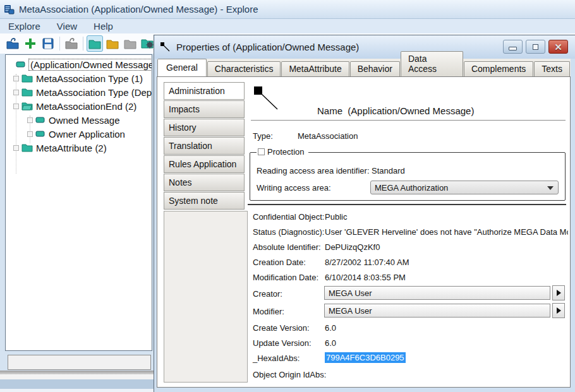 Image resolution: width=575 pixels, height=392 pixels. Describe the element at coordinates (9, 9) in the screenshot. I see `app-icon` at that location.